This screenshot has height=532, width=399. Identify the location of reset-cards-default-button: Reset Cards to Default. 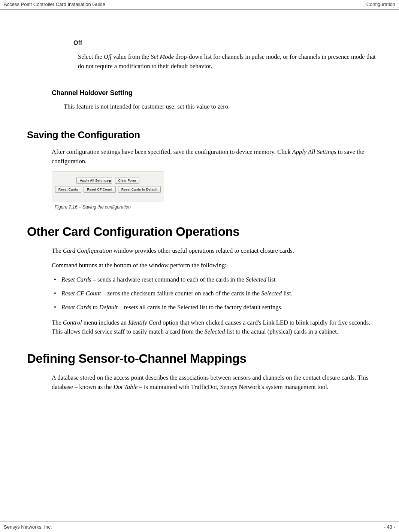
(139, 189).